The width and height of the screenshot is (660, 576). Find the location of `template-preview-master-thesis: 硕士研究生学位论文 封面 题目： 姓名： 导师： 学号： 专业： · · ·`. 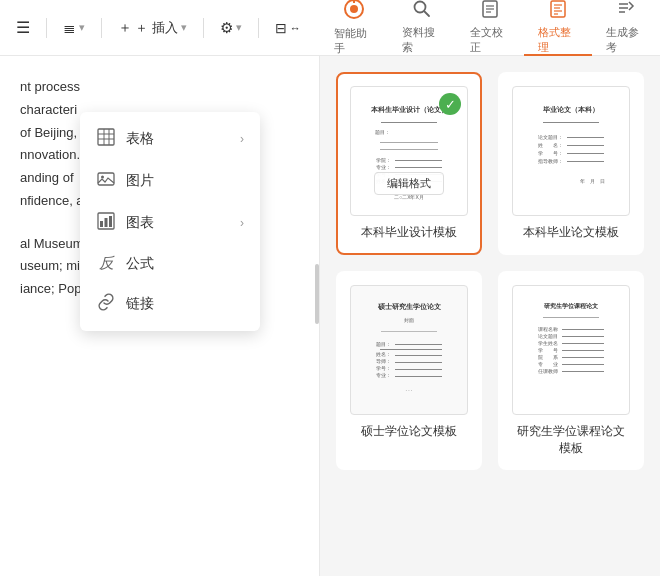

template-preview-master-thesis: 硕士研究生学位论文 封面 题目： 姓名： 导师： 学号： 专业： · · · is located at coordinates (409, 350).